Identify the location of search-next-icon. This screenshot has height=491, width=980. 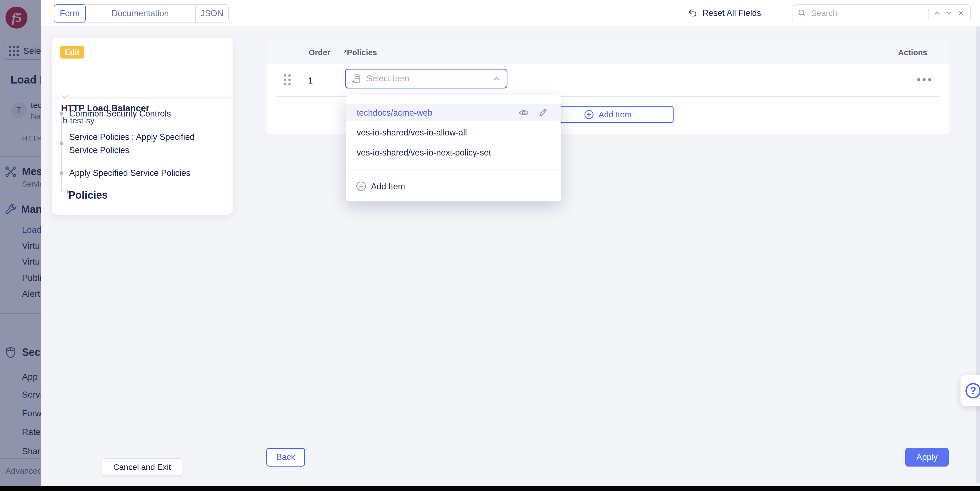
(949, 13).